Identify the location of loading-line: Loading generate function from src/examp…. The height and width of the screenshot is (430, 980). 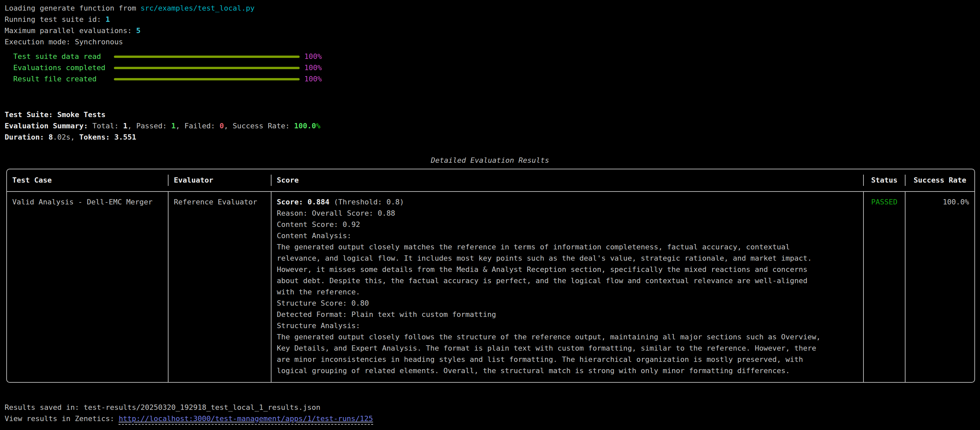
(492, 8).